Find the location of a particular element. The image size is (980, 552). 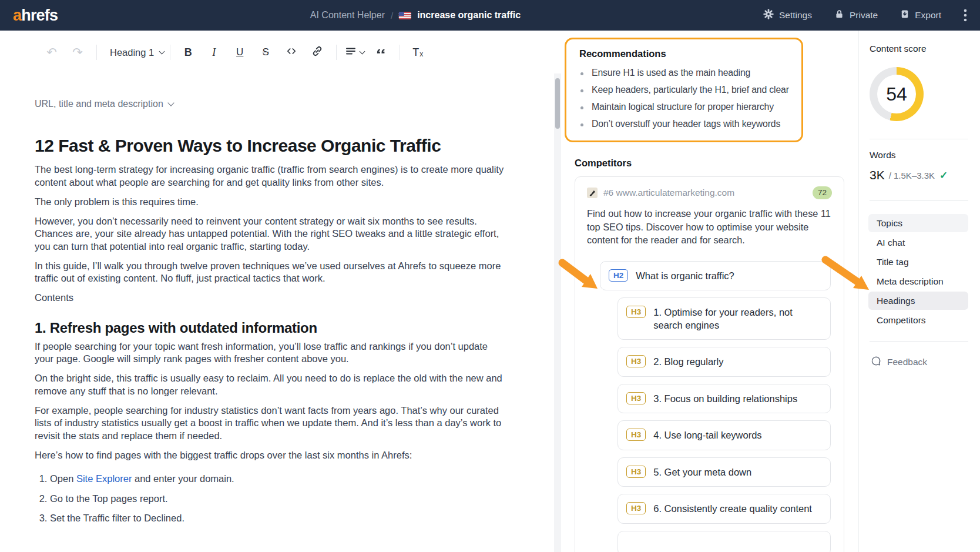

paragraph: Here’s how to find pages with the bigges… is located at coordinates (271, 456).